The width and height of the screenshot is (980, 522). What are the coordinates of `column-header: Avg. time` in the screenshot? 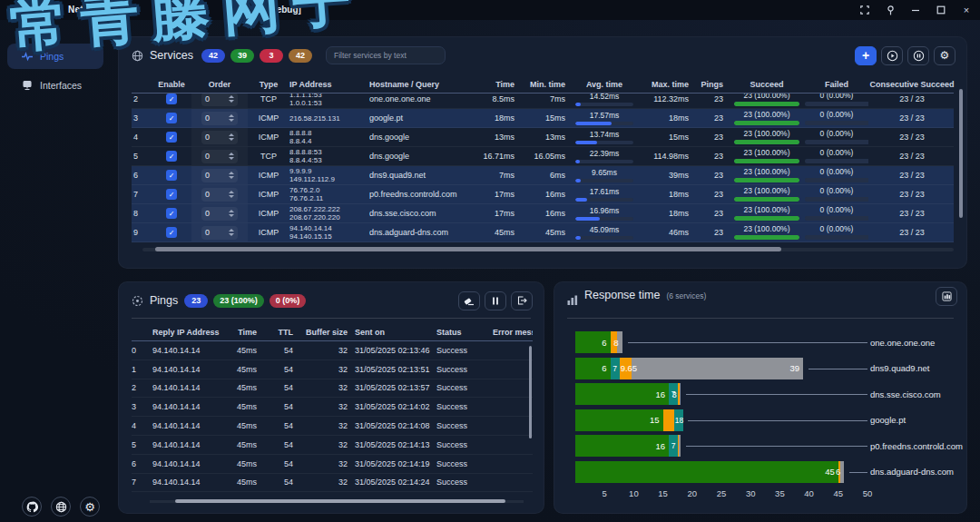 It's located at (604, 84).